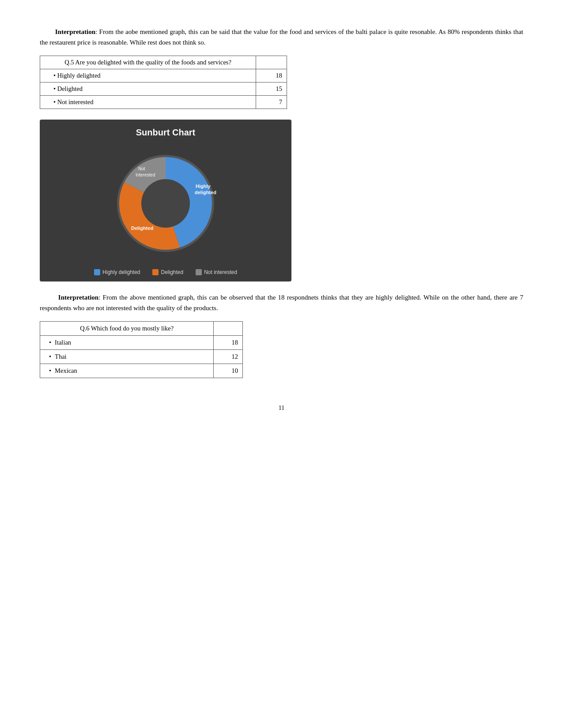 Image resolution: width=563 pixels, height=728 pixels. I want to click on chart-legend: Highly delighted Delighted Not intereste…, so click(166, 272).